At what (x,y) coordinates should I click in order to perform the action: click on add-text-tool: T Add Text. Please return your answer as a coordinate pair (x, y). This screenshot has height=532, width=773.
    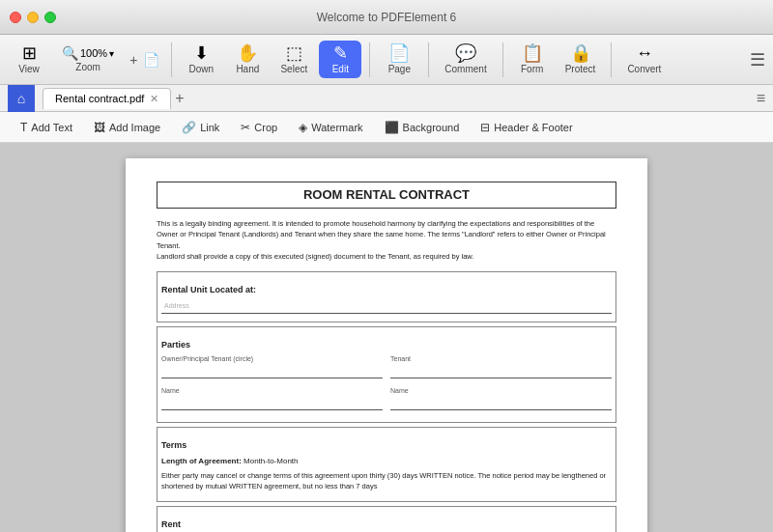
    Looking at the image, I should click on (46, 127).